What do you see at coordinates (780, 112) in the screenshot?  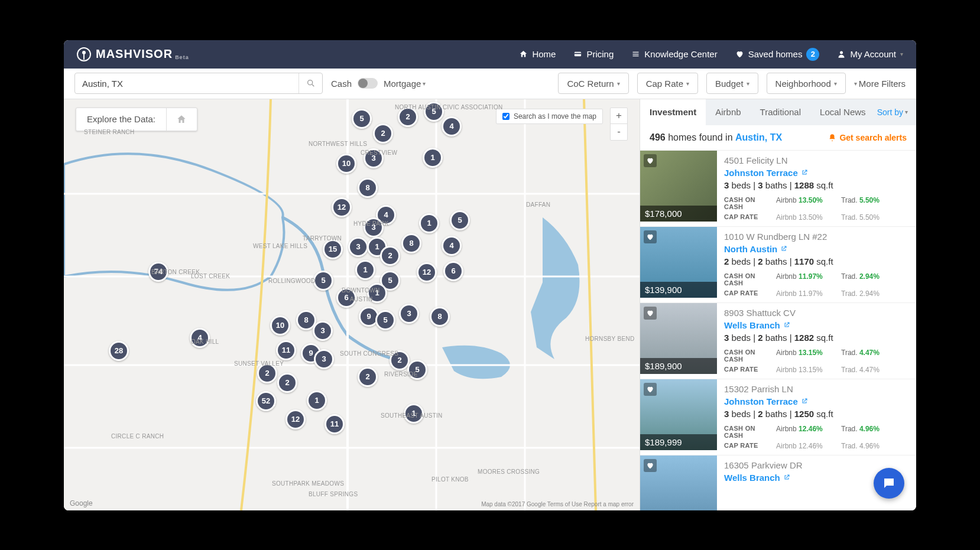 I see `tab-traditional: Traditional` at bounding box center [780, 112].